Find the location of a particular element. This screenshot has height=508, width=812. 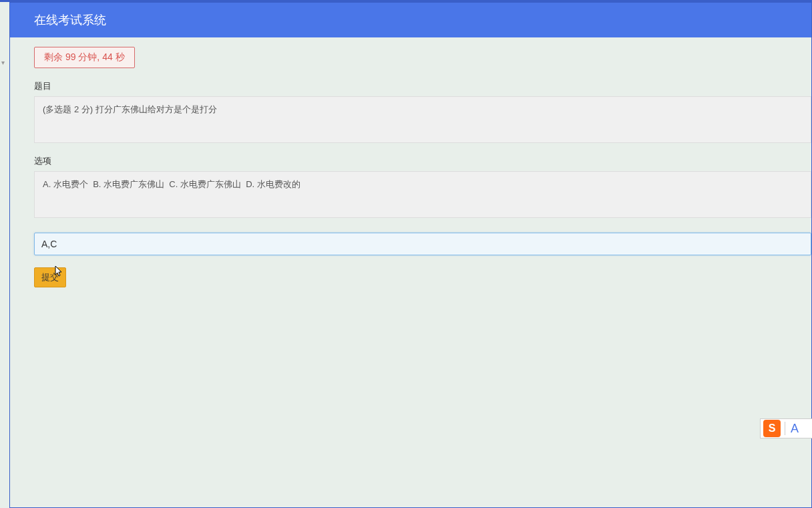

question-box: (多选题 2 分) 打分广东佛山给对方是个是打分 is located at coordinates (423, 120).